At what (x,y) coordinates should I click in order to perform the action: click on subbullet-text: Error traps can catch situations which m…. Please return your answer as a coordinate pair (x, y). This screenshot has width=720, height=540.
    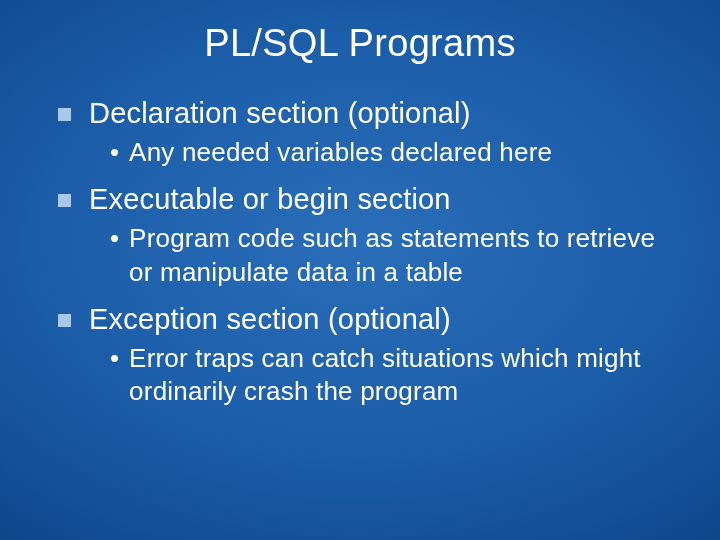
    Looking at the image, I should click on (406, 376).